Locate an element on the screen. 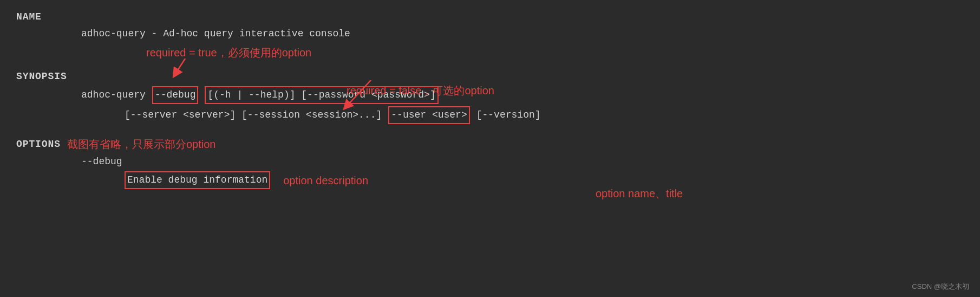 The image size is (980, 297). option-name-title-label: option name、title is located at coordinates (639, 193).